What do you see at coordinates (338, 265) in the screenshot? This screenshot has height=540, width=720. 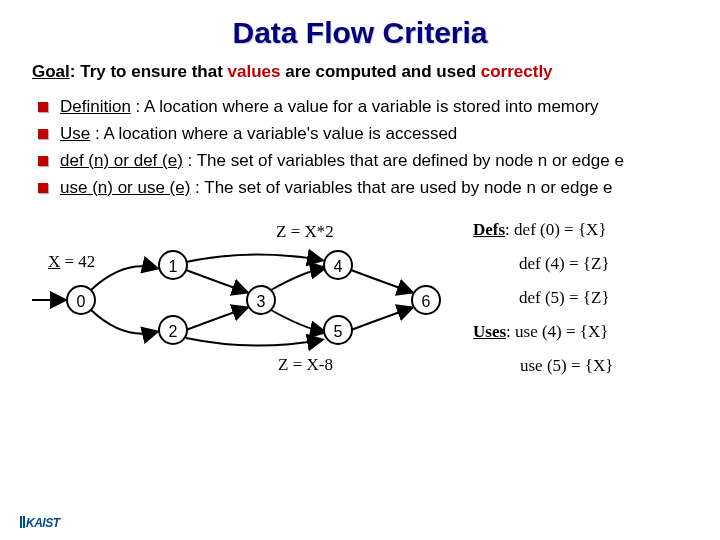 I see `graph-node-4: 4` at bounding box center [338, 265].